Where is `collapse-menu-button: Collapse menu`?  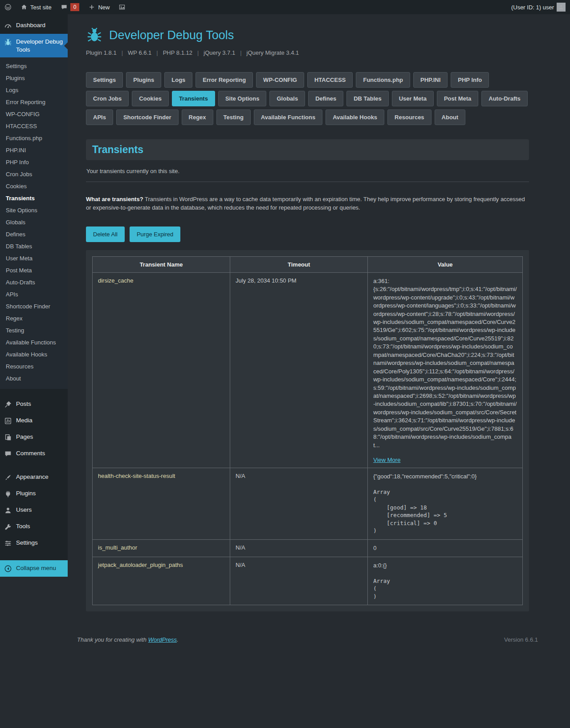 collapse-menu-button: Collapse menu is located at coordinates (34, 569).